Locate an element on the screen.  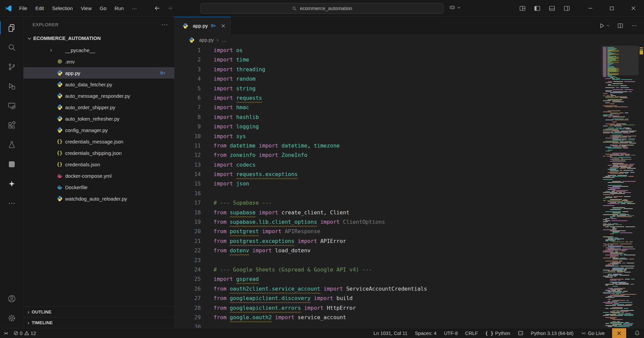
customize-layout-icon is located at coordinates (522, 8).